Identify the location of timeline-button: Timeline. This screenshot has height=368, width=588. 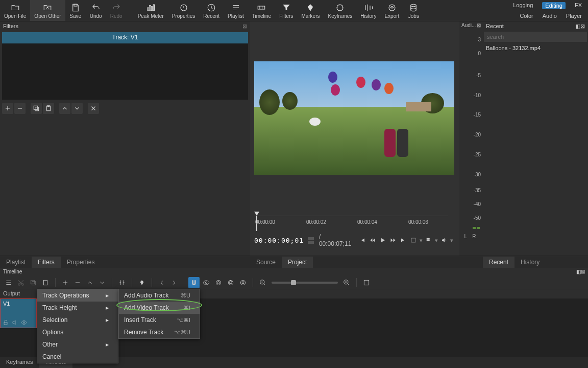
(261, 10).